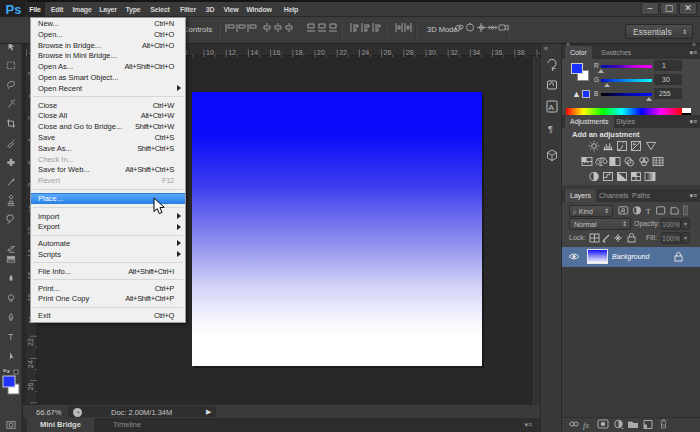 Image resolution: width=700 pixels, height=432 pixels. I want to click on svg-text: 12, so click(232, 52).